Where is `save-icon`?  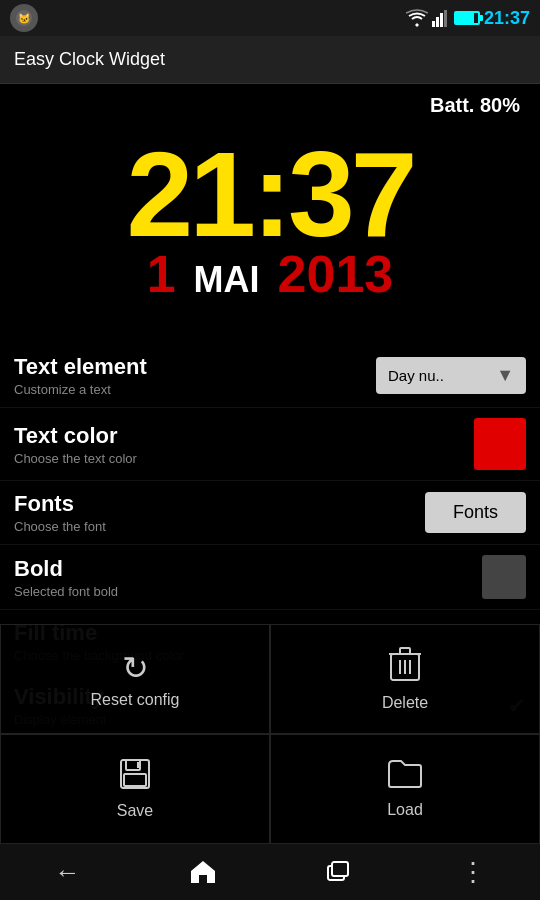 save-icon is located at coordinates (135, 778).